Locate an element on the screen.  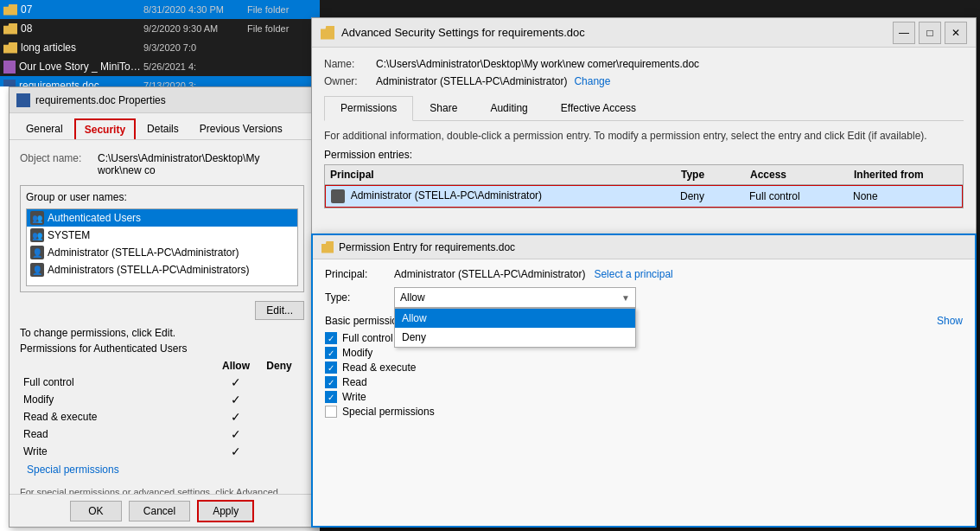
maximize-button: □ is located at coordinates (930, 33).